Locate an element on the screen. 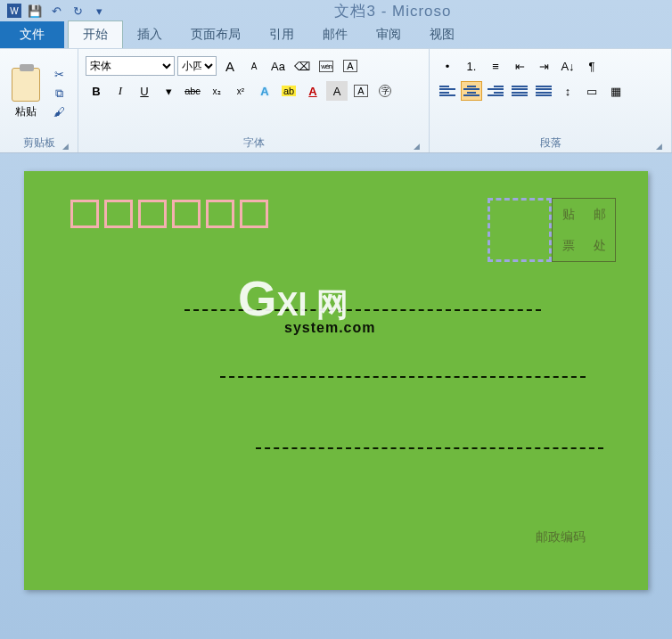  strike-button: abc is located at coordinates (193, 91).